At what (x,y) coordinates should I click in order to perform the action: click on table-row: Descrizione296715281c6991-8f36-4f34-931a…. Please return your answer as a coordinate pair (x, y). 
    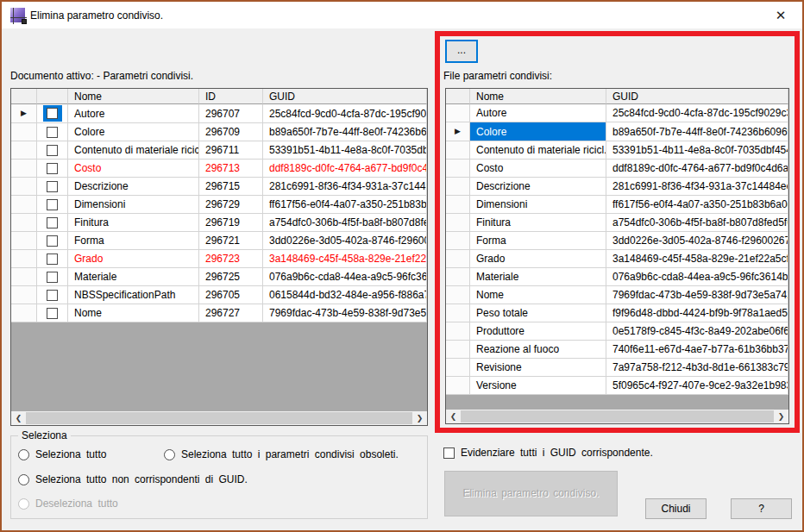
    Looking at the image, I should click on (219, 186).